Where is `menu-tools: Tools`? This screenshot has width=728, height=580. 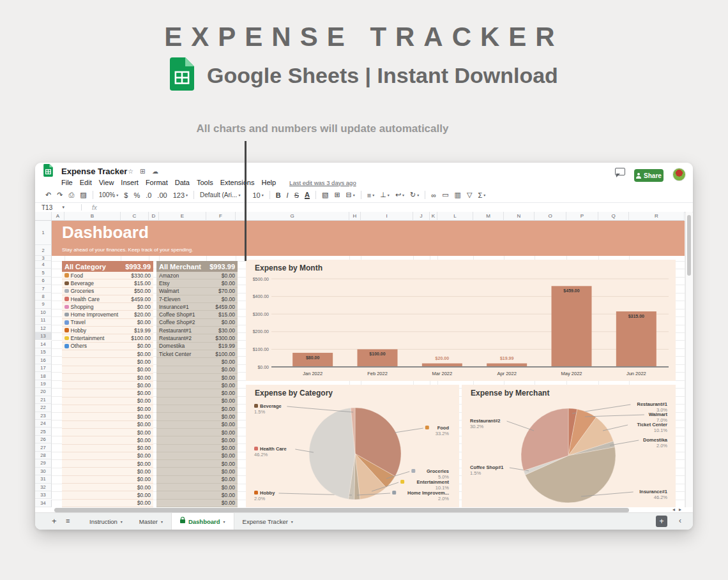 menu-tools: Tools is located at coordinates (205, 182).